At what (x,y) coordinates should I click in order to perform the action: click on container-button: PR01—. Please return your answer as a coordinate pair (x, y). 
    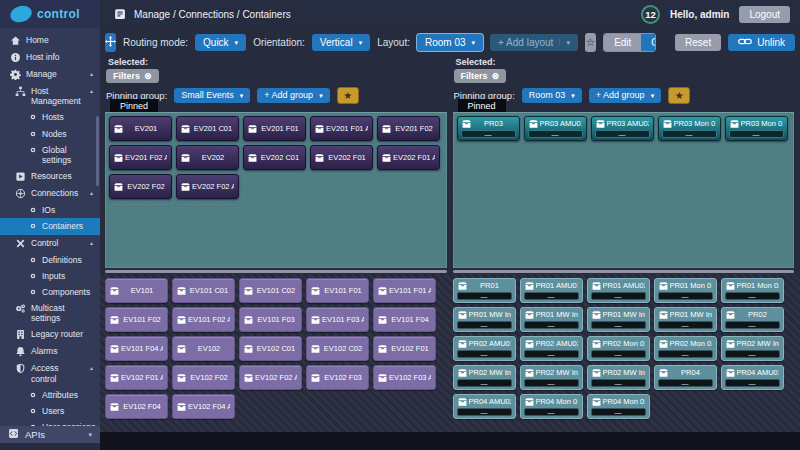
    Looking at the image, I should click on (484, 290).